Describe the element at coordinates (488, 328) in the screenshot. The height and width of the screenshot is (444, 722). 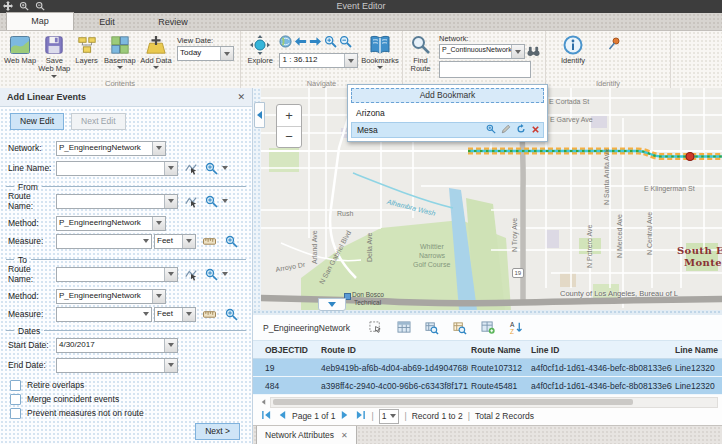
I see `refresh-table-icon` at that location.